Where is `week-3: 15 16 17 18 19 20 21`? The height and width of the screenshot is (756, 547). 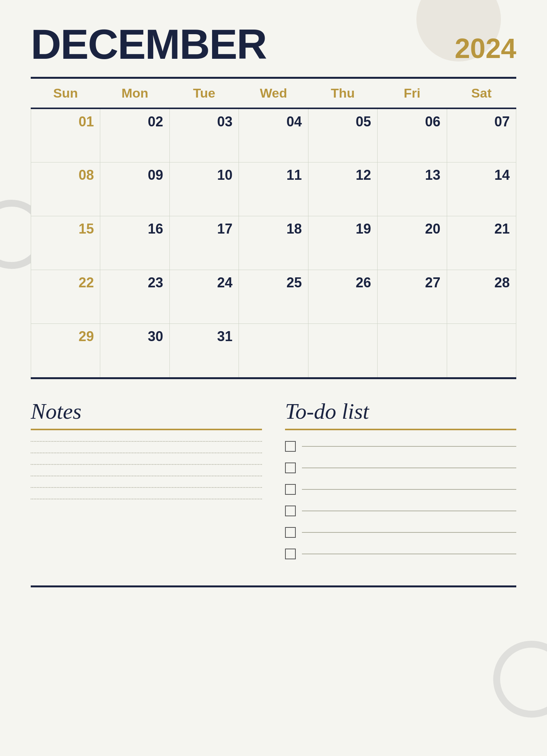
week-3: 15 16 17 18 19 20 21 is located at coordinates (274, 243).